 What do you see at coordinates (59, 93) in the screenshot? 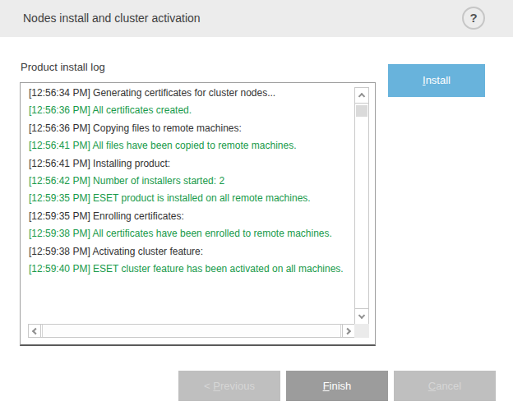
I see `log-timestamp: [12:56:34 PM]` at bounding box center [59, 93].